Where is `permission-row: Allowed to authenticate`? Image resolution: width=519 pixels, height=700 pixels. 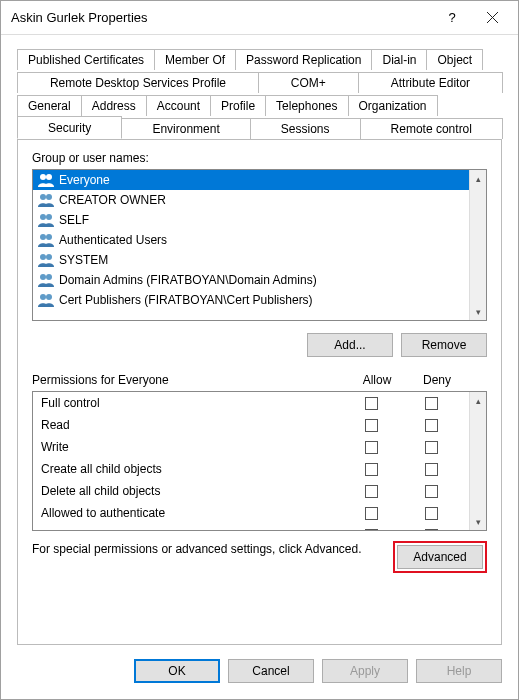 permission-row: Allowed to authenticate is located at coordinates (251, 513).